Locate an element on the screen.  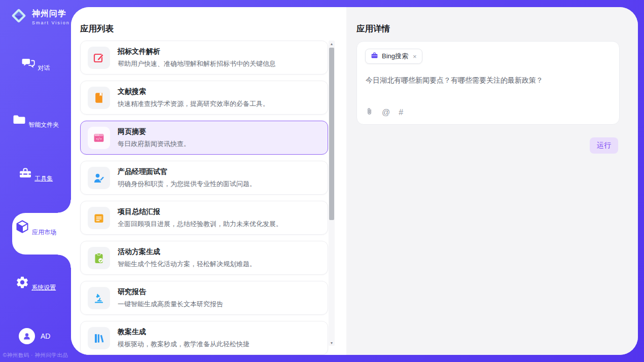
copyright-text: ©神州数码 · 神州问学出品 is located at coordinates (35, 355).